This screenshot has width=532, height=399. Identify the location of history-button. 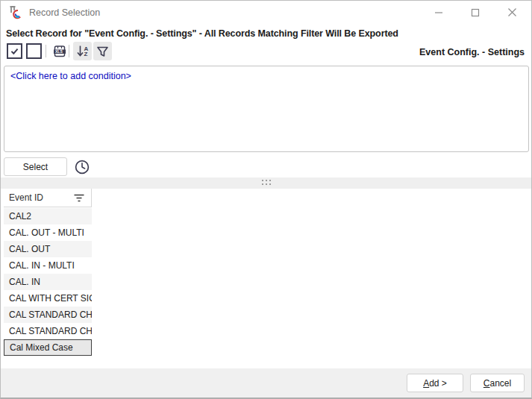
(82, 167).